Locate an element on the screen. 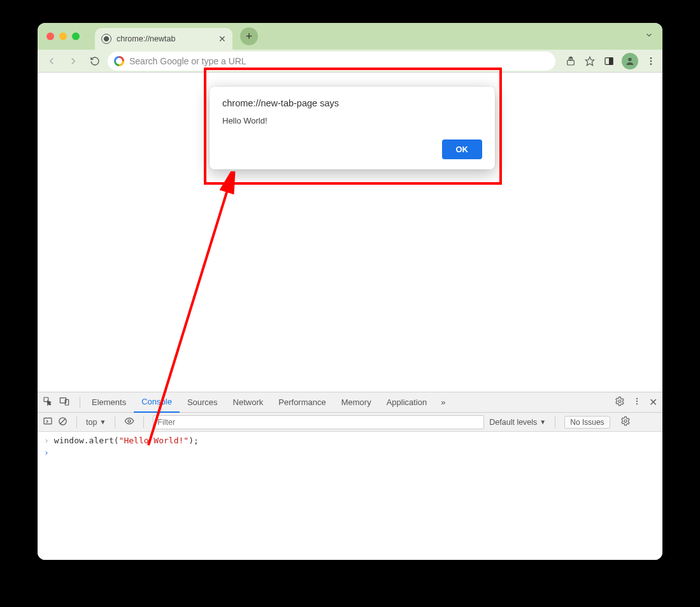 Image resolution: width=700 pixels, height=607 pixels. tab-strip: chrome://newtab ✕ + is located at coordinates (350, 36).